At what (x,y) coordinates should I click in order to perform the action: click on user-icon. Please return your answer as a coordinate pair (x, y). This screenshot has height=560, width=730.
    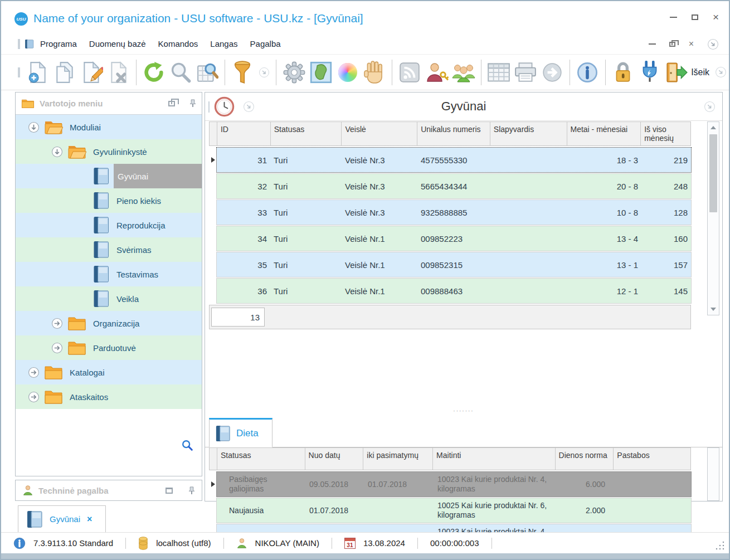
    Looking at the image, I should click on (242, 543).